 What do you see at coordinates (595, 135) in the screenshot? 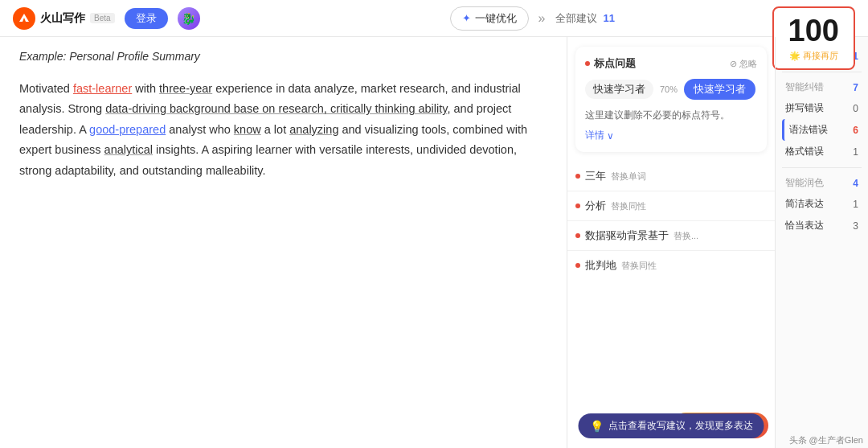
I see `detail-label: 详情` at bounding box center [595, 135].